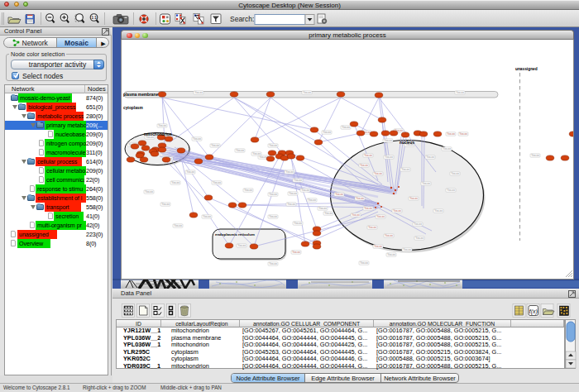 Image resolution: width=579 pixels, height=392 pixels. What do you see at coordinates (141, 94) in the screenshot?
I see `svg-text: plasma membrane` at bounding box center [141, 94].